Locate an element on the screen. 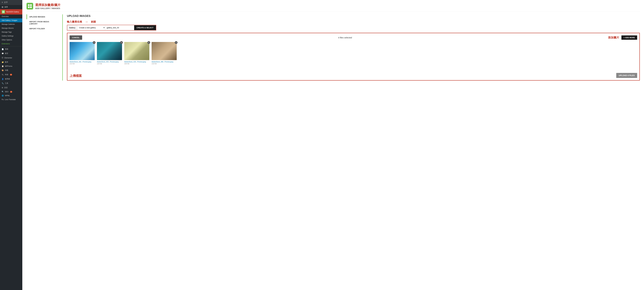  plugins-icon: 🔌 is located at coordinates (3, 75).